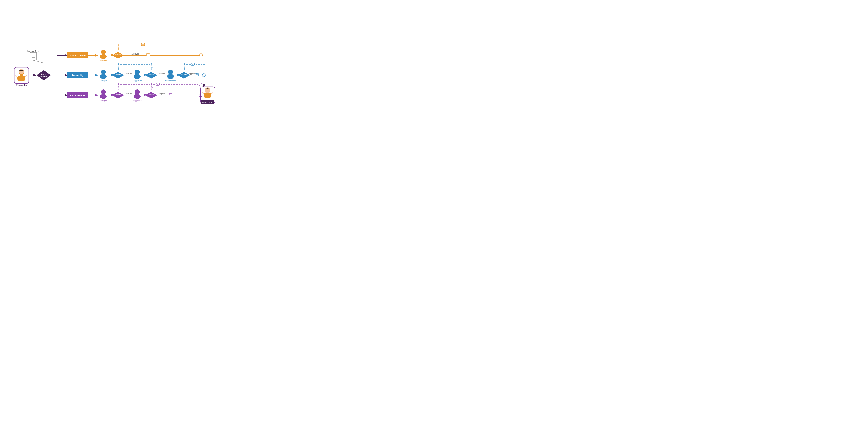  What do you see at coordinates (118, 55) in the screenshot?
I see `annual-approval-diamond` at bounding box center [118, 55].